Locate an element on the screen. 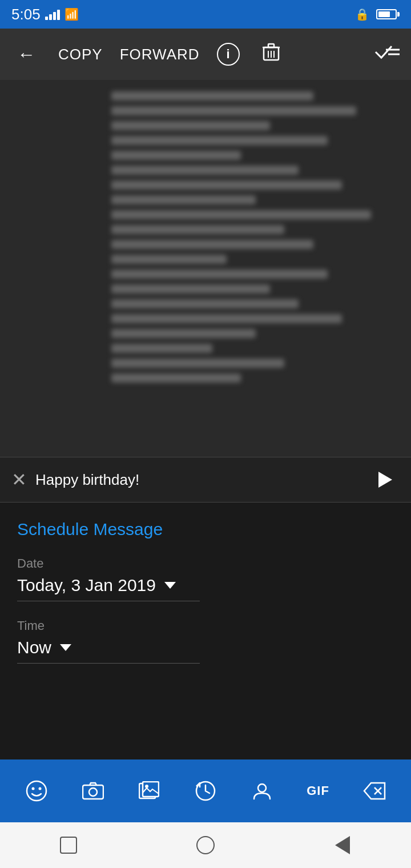 This screenshot has height=868, width=411. lock-icon: 🔒 is located at coordinates (362, 14).